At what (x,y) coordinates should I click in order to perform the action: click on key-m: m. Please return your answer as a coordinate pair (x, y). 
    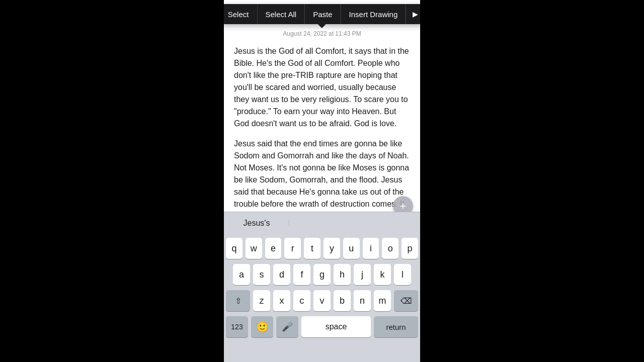
    Looking at the image, I should click on (382, 301).